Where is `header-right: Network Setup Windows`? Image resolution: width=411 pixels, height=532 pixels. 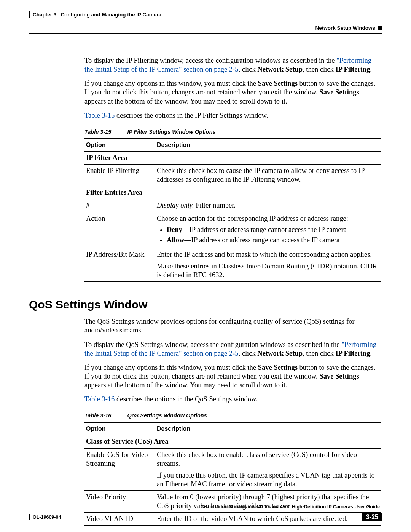 header-right: Network Setup Windows is located at coordinates (349, 28).